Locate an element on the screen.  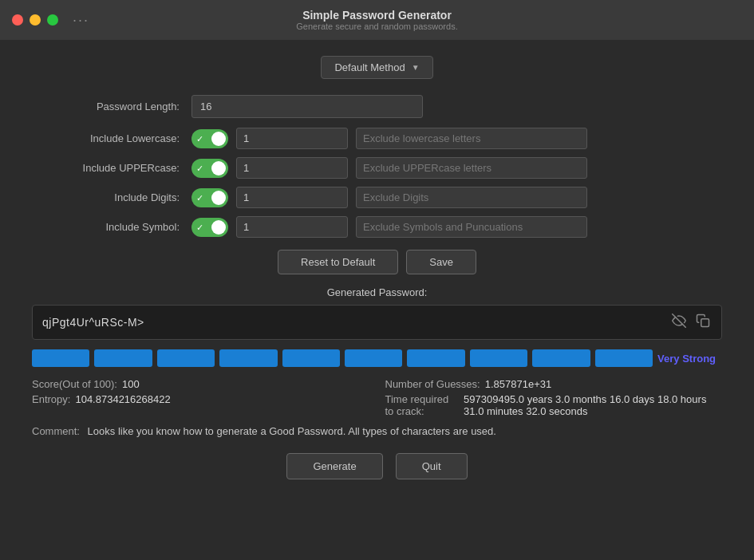
digits-label: Include Digits: is located at coordinates (112, 198).